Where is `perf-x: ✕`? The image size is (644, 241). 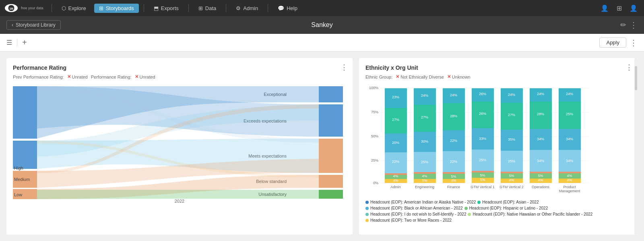
perf-x: ✕ is located at coordinates (137, 77).